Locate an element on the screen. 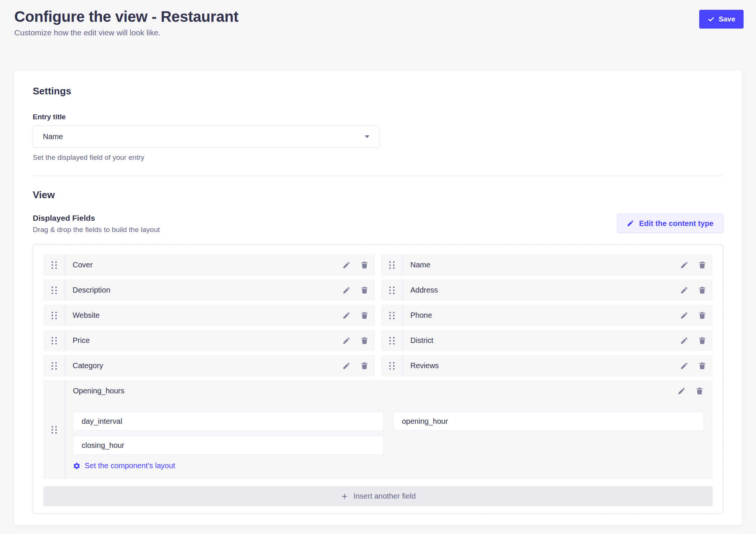 This screenshot has width=756, height=534. field-row: Cover is located at coordinates (209, 265).